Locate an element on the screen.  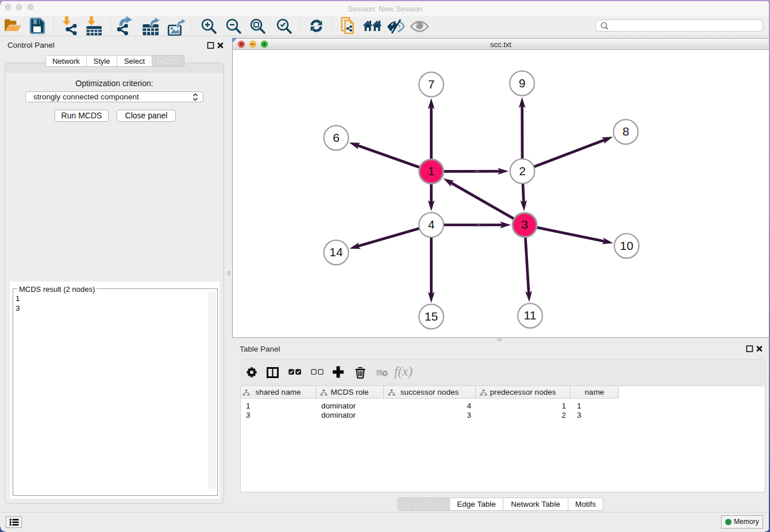
svg-text: 7 is located at coordinates (432, 84).